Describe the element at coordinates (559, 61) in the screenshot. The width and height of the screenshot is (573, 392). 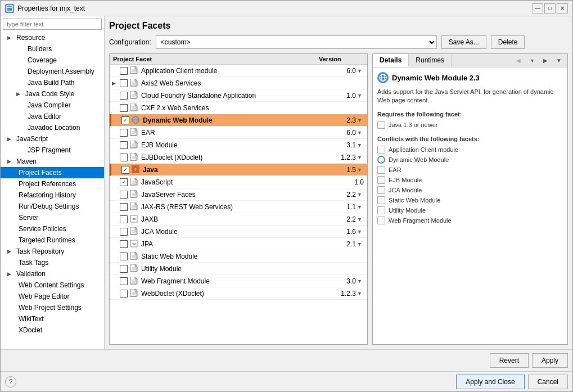
I see `forward-dropdown: ▼` at that location.